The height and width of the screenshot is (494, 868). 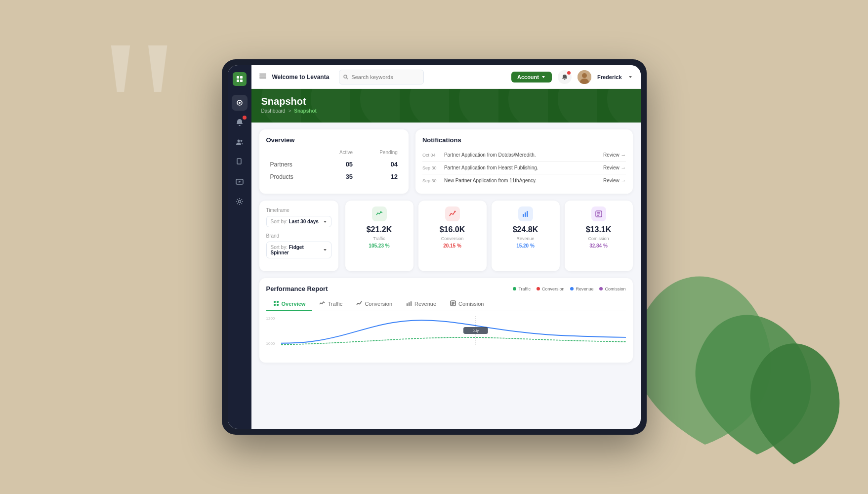 I want to click on legend-conversion: Conversion, so click(x=550, y=289).